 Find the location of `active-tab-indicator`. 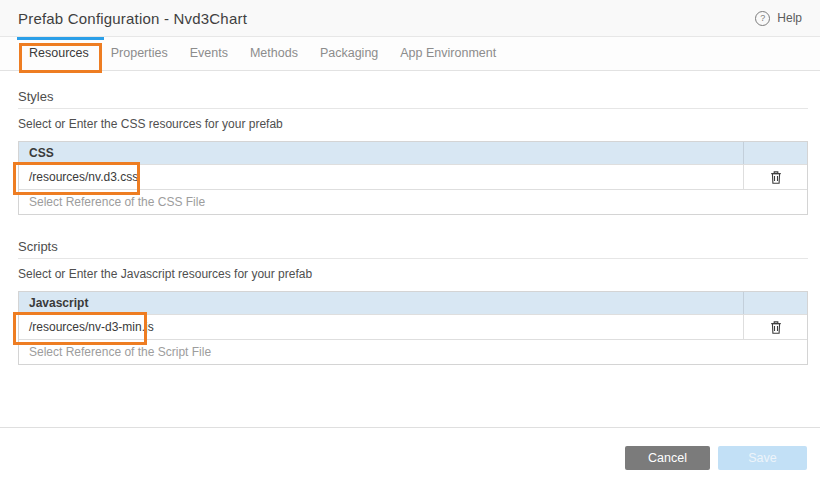

active-tab-indicator is located at coordinates (60, 38).